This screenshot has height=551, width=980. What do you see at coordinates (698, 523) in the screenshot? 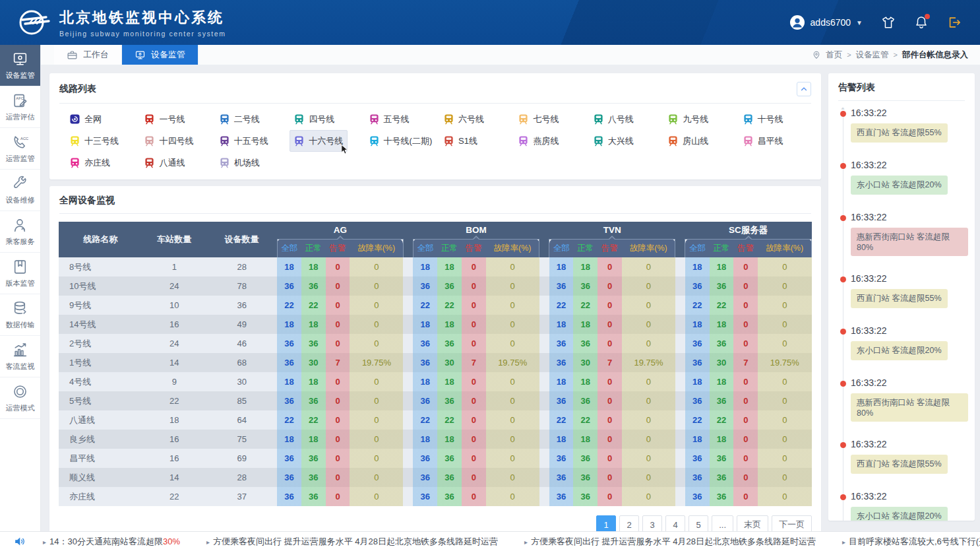
I see `page-button-5: 5` at bounding box center [698, 523].